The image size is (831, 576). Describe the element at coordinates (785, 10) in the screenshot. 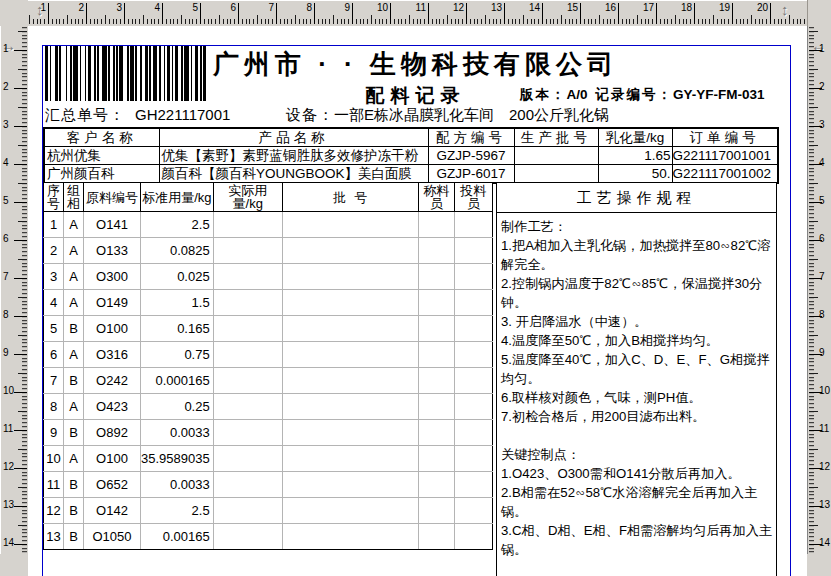

I see `margin-arrow-right-icon: ↕` at that location.